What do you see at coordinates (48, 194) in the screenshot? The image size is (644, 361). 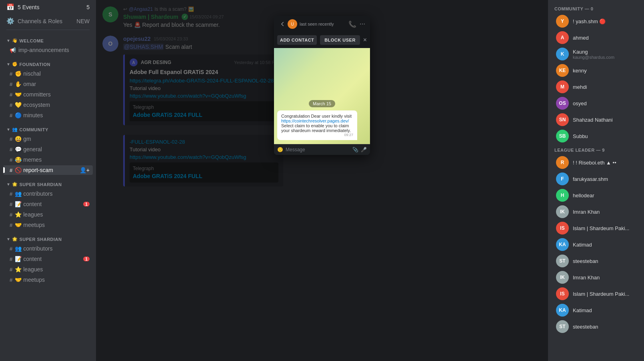 I see `sidebar-item-contributors-1: # 👥 contributors` at bounding box center [48, 194].